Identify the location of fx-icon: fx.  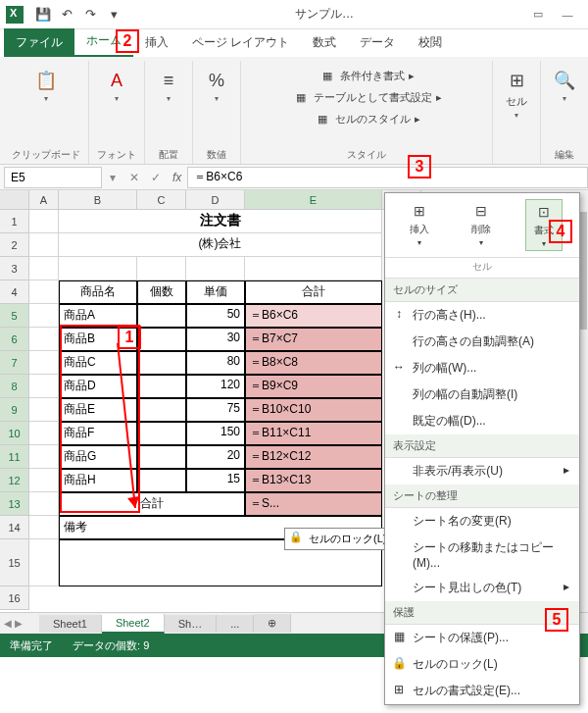
(176, 178).